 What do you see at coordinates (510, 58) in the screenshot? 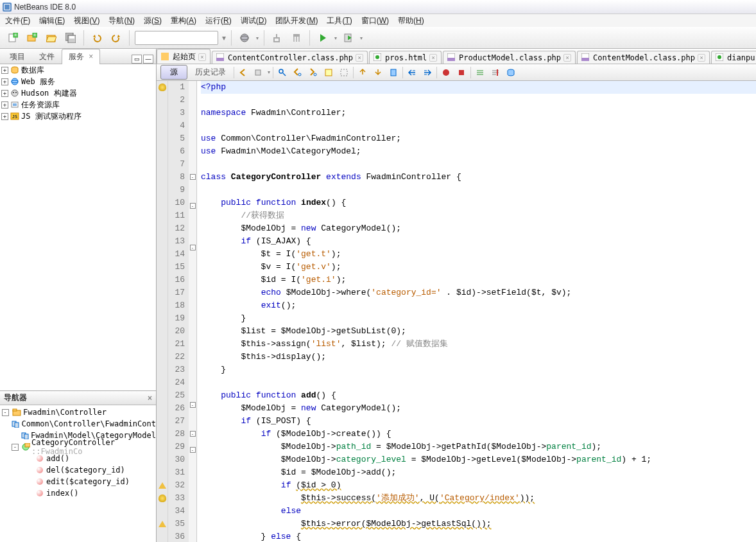
I see `file-tab: ProductModel.class.php×` at bounding box center [510, 58].